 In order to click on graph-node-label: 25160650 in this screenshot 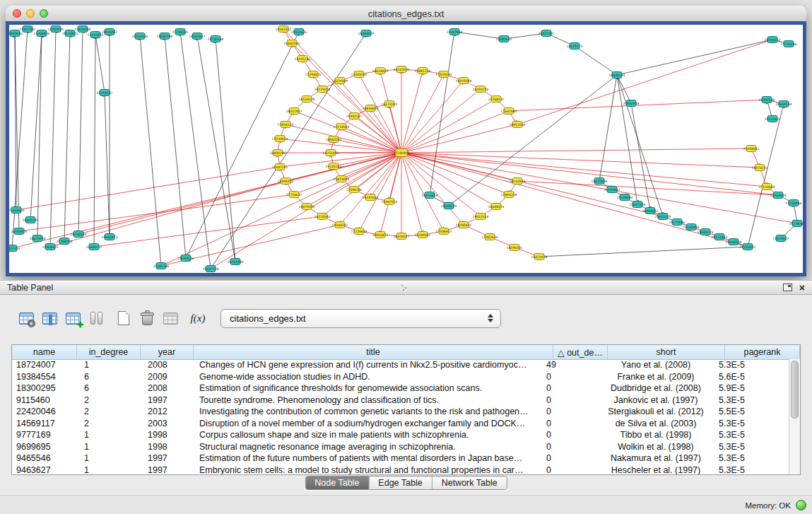, I will do `click(17, 211)`.